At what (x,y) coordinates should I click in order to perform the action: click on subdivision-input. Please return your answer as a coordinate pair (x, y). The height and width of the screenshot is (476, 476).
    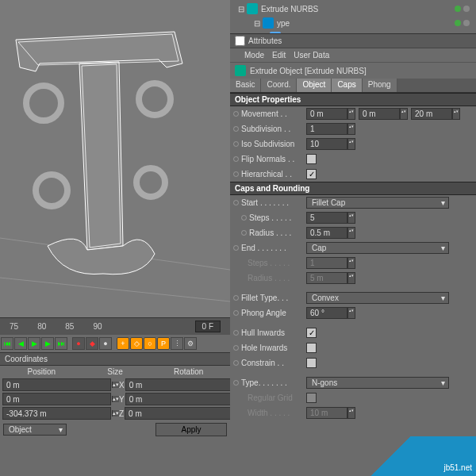
    Looking at the image, I should click on (327, 129).